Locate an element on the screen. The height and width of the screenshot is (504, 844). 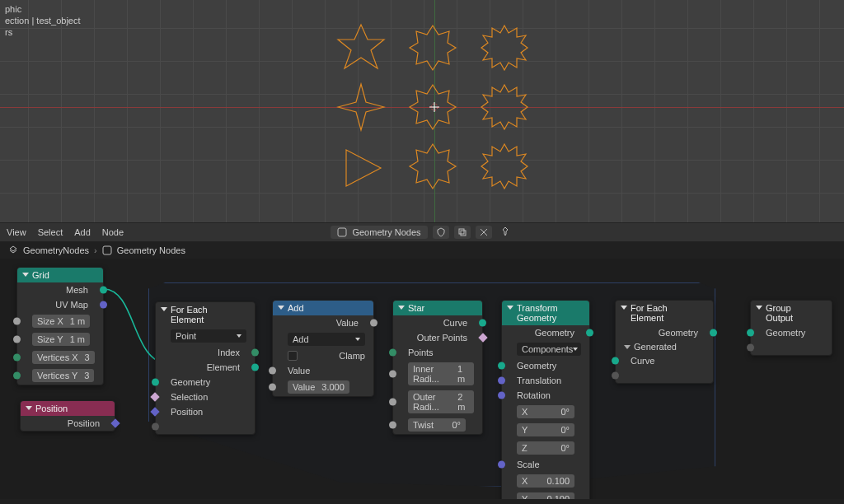
select-math-op: Add is located at coordinates (326, 339).